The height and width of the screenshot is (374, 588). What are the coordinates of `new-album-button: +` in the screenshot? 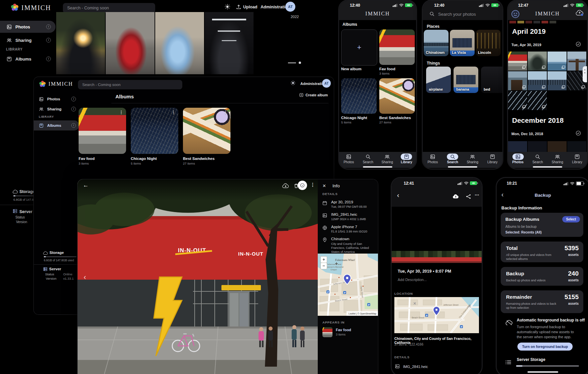 It's located at (359, 48).